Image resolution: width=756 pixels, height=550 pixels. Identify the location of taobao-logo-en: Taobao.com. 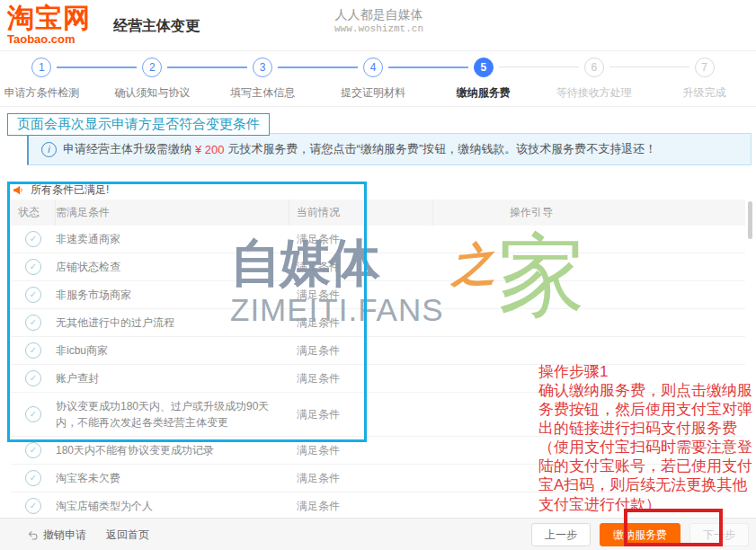
(49, 40).